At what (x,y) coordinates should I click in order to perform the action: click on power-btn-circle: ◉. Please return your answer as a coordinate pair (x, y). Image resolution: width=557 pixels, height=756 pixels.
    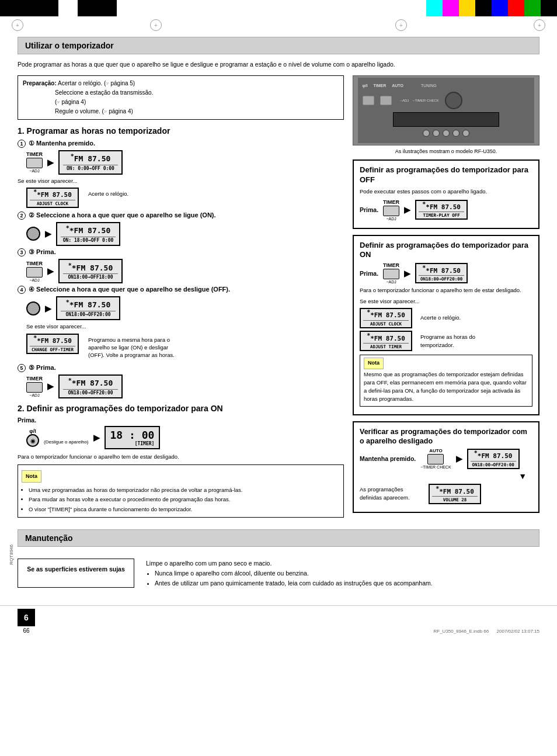
    Looking at the image, I should click on (33, 441).